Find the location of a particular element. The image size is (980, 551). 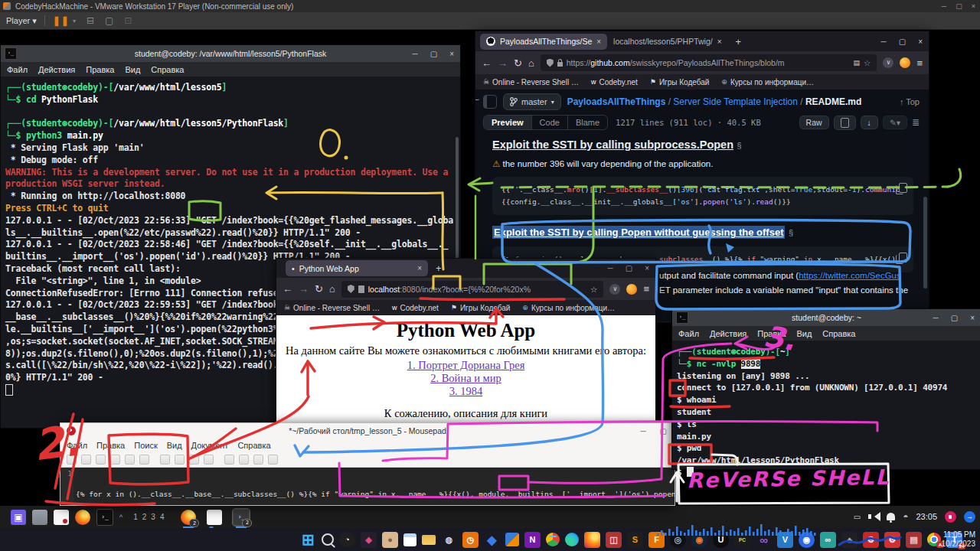

bookmark-item: ☠Online - Reverse Shell … is located at coordinates (531, 83).